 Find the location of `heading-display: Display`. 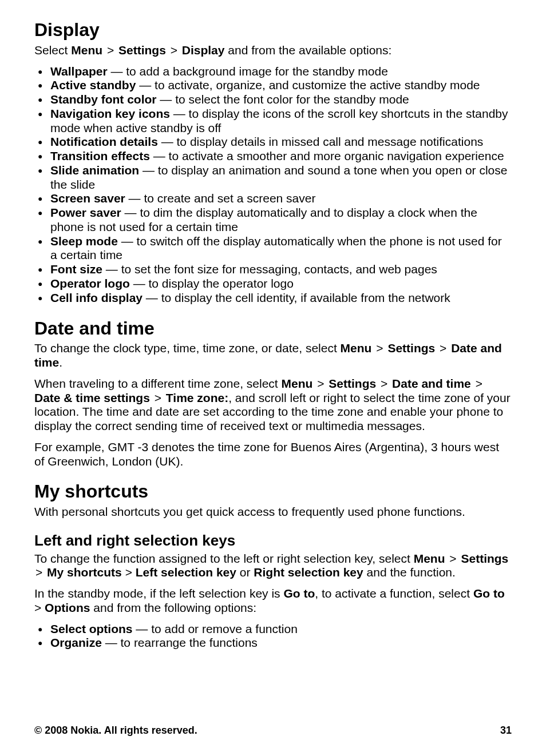

heading-display: Display is located at coordinates (273, 30).